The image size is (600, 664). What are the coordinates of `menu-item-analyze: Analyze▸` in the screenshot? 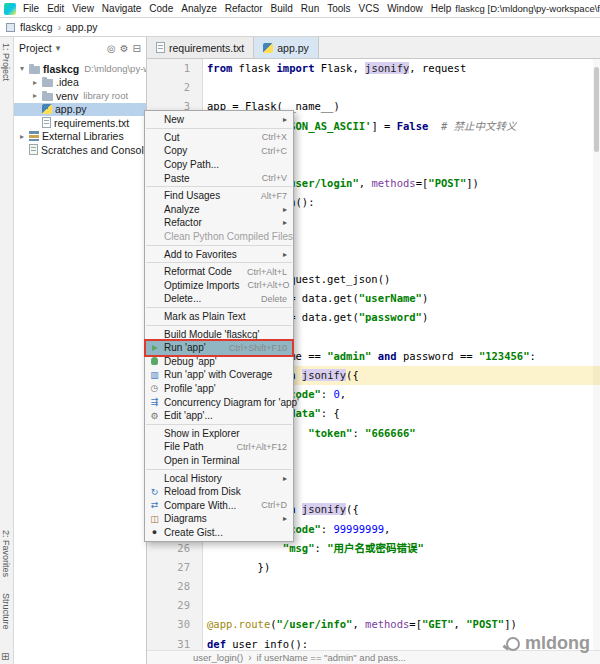 It's located at (219, 210).